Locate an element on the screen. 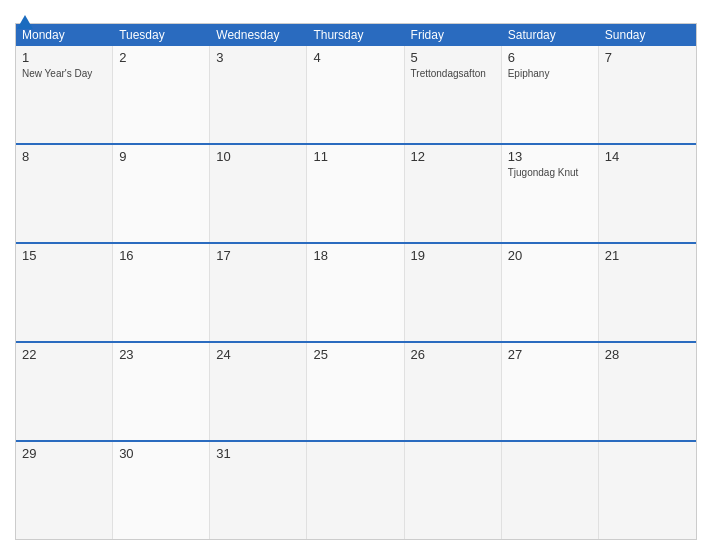 This screenshot has width=712, height=550. day-cell: 15 is located at coordinates (64, 292).